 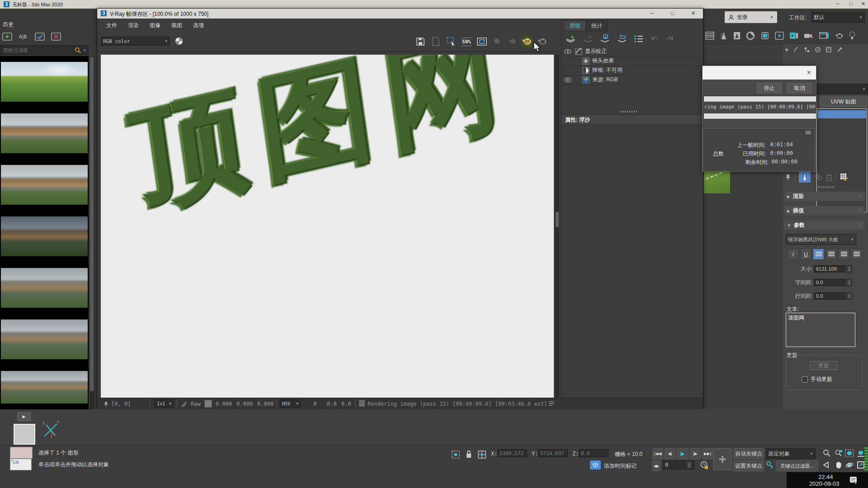 What do you see at coordinates (779, 36) in the screenshot?
I see `render-setup-icon` at bounding box center [779, 36].